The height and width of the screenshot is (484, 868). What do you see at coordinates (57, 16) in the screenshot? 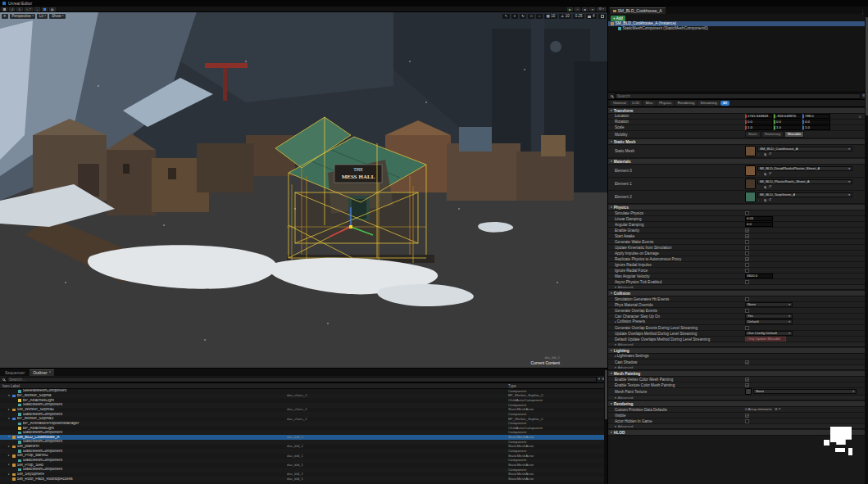
I see `show-dropdown: Show▾` at bounding box center [57, 16].